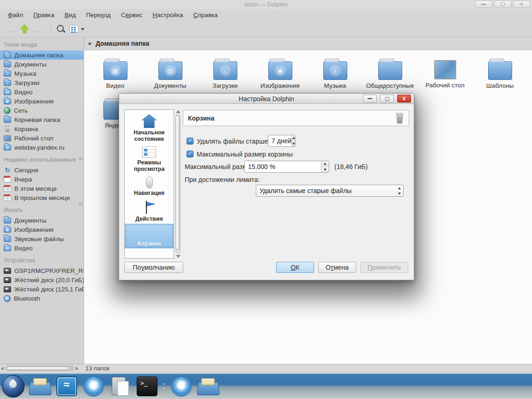 This screenshot has width=532, height=399. I want to click on menu-item: Сервис, so click(132, 15).